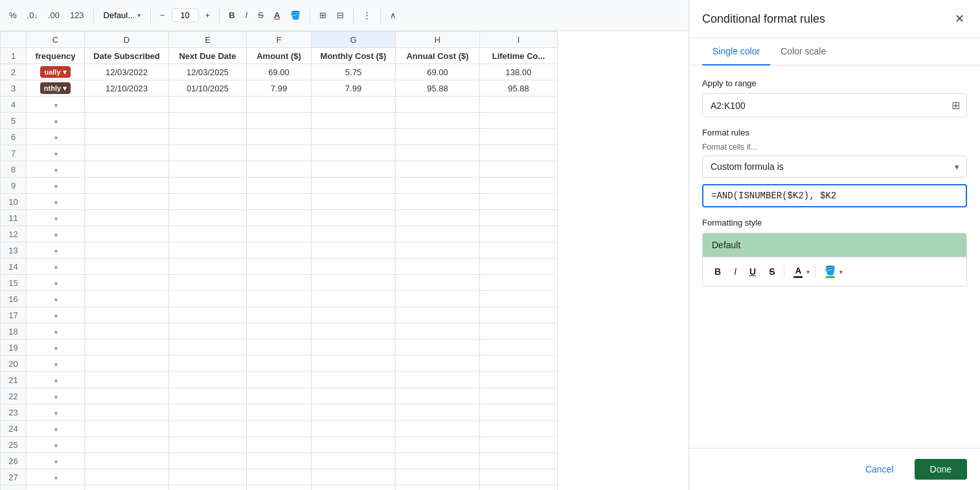 This screenshot has width=980, height=490. What do you see at coordinates (830, 277) in the screenshot?
I see `fill-color-bar` at bounding box center [830, 277].